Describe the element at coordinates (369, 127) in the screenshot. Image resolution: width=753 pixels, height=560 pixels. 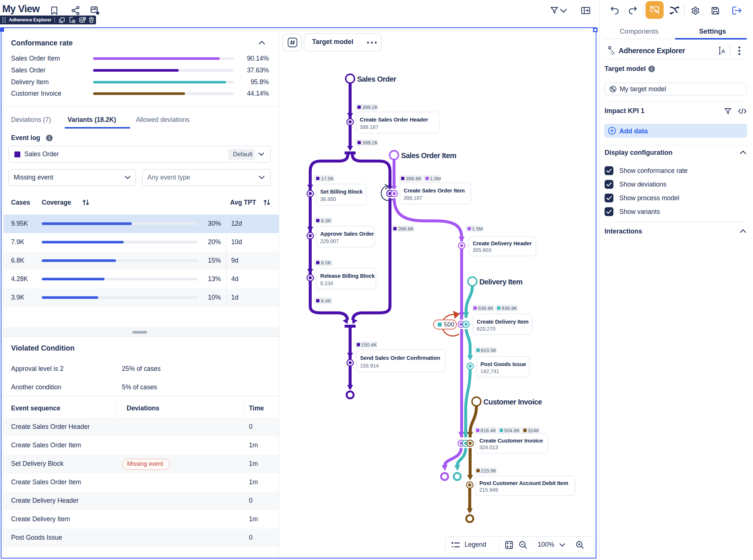
I see `svg-text: 399.187` at that location.